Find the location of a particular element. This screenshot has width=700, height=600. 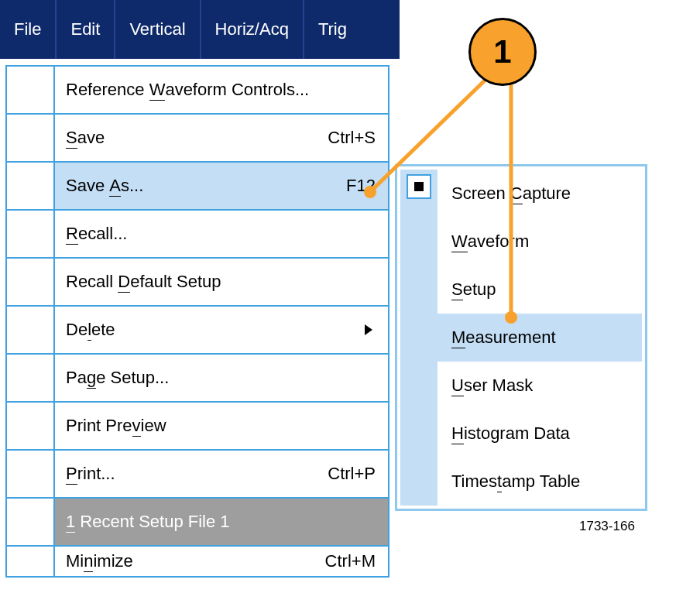

menuitem-print-preview: Print Preview is located at coordinates (197, 427).